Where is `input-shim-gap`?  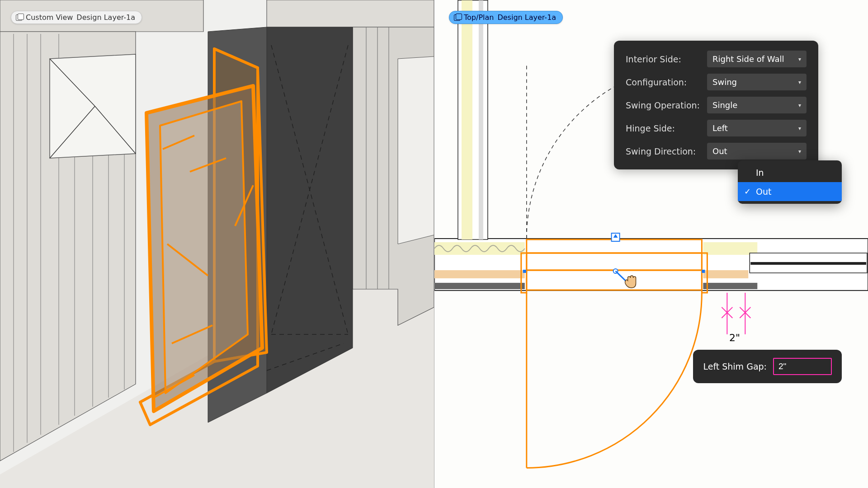 input-shim-gap is located at coordinates (802, 366).